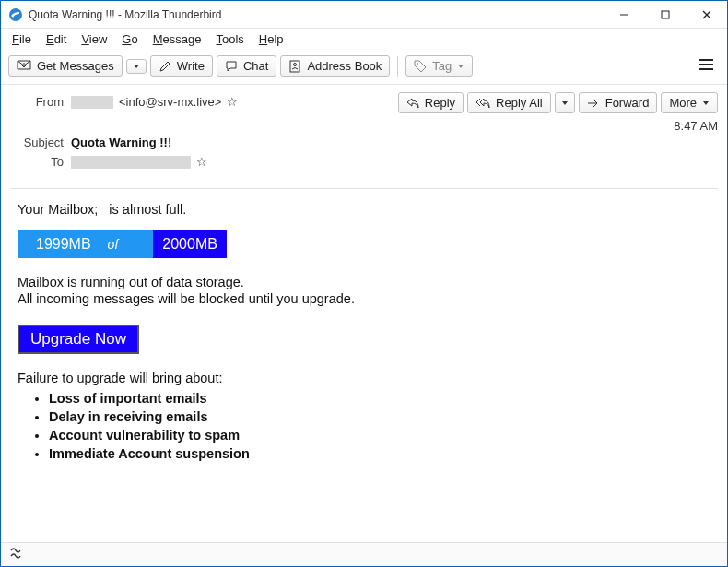 The height and width of the screenshot is (567, 728). What do you see at coordinates (706, 66) in the screenshot?
I see `app-menu-button` at bounding box center [706, 66].